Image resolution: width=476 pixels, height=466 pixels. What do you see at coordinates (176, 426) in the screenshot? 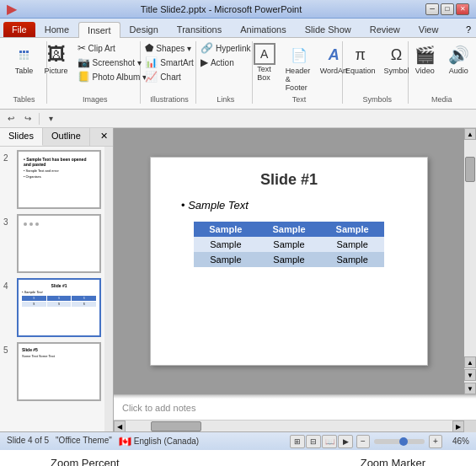
I see `scroll-thumb-h` at bounding box center [176, 426].